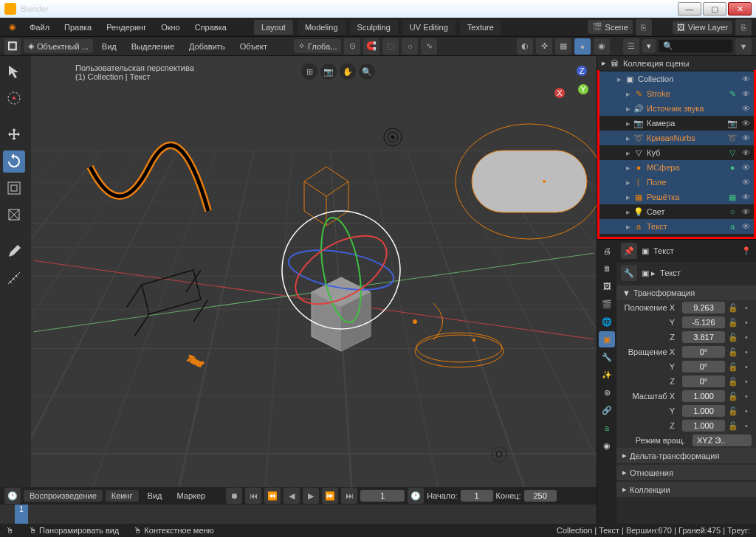 This screenshot has width=756, height=537. What do you see at coordinates (704, 352) in the screenshot?
I see `rot-x: 0°` at bounding box center [704, 352].